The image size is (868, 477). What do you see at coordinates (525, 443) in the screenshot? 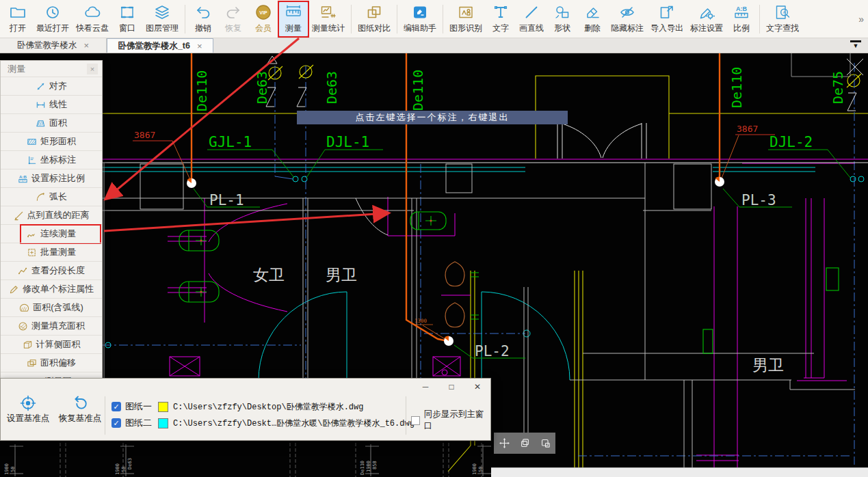
I see `copy-icon` at bounding box center [525, 443].